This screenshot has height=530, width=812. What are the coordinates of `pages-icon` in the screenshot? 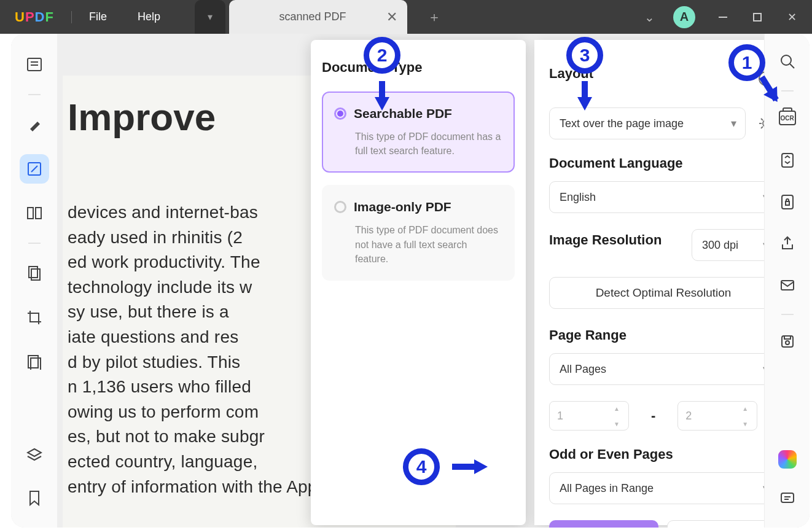 It's located at (34, 273).